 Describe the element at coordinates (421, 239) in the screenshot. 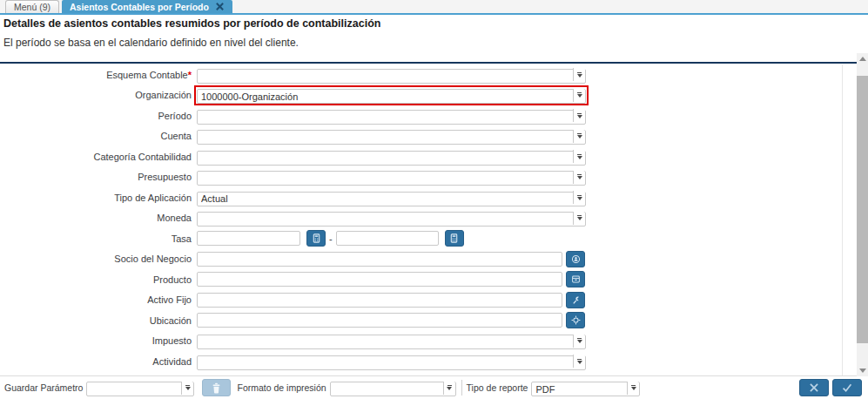

I see `field-row-tasa: Tasa -` at that location.